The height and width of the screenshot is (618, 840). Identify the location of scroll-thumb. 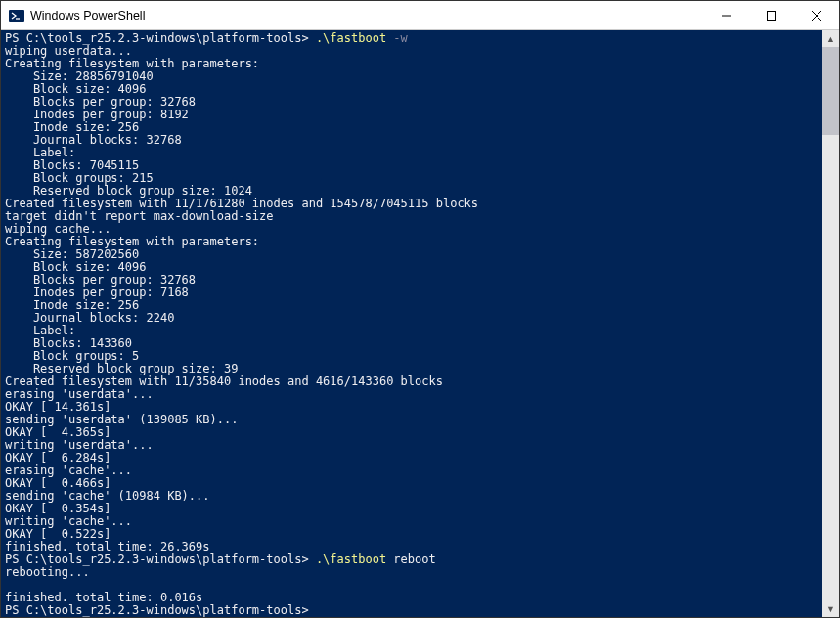
(831, 91).